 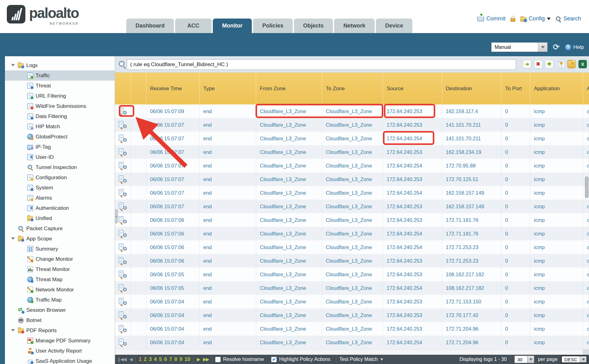 I want to click on col-source: Source, so click(x=413, y=88).